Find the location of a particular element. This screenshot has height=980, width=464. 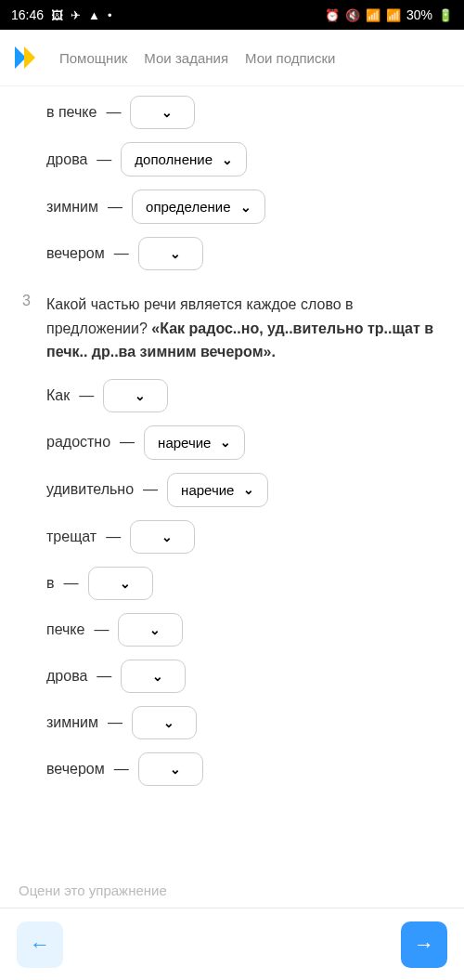

word-label: печке is located at coordinates (65, 630).